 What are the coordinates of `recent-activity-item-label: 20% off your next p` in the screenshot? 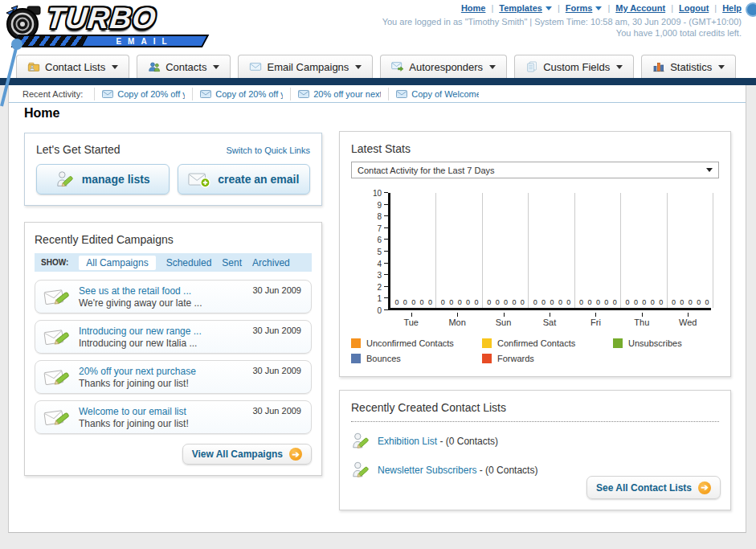 It's located at (347, 94).